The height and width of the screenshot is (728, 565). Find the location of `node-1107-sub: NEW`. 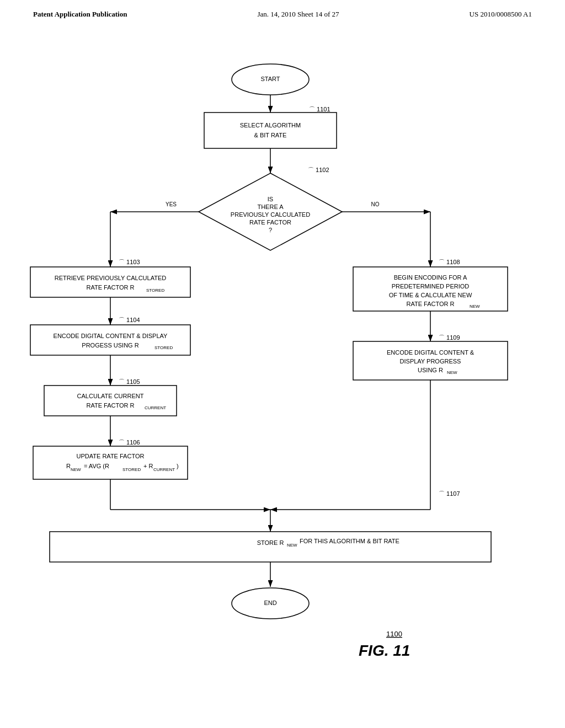

node-1107-sub: NEW is located at coordinates (292, 545).